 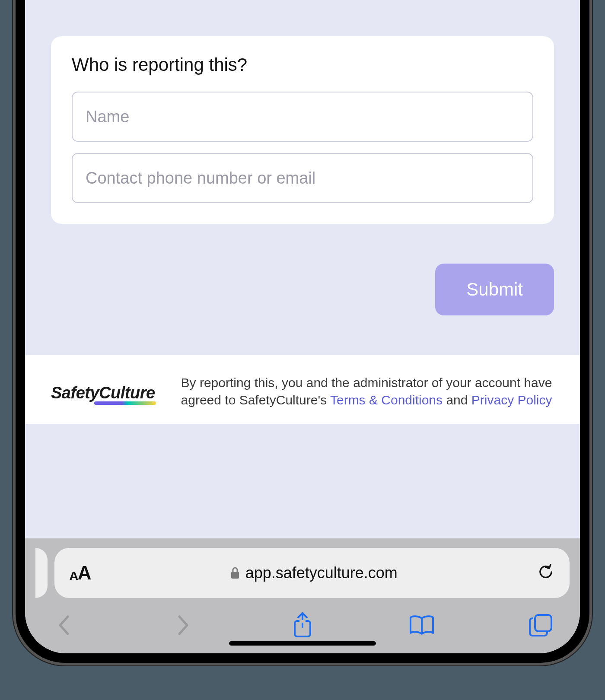 I want to click on brand-logo-underline, so click(x=125, y=403).